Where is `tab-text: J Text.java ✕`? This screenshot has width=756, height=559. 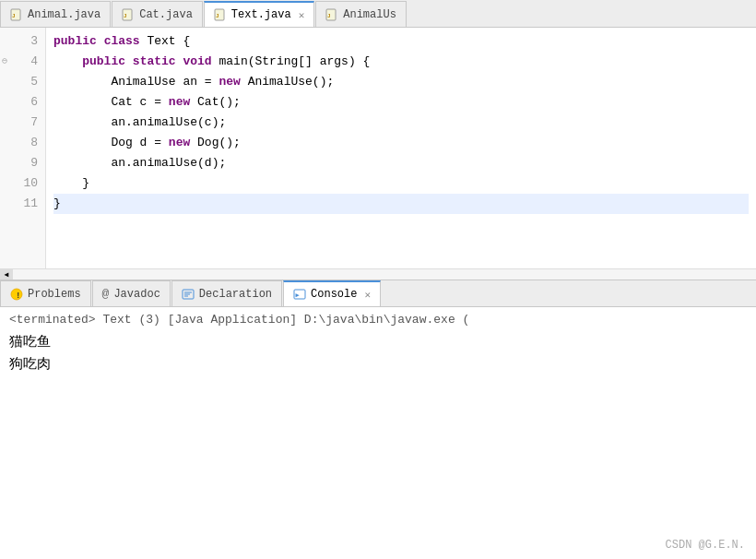 tab-text: J Text.java ✕ is located at coordinates (259, 14).